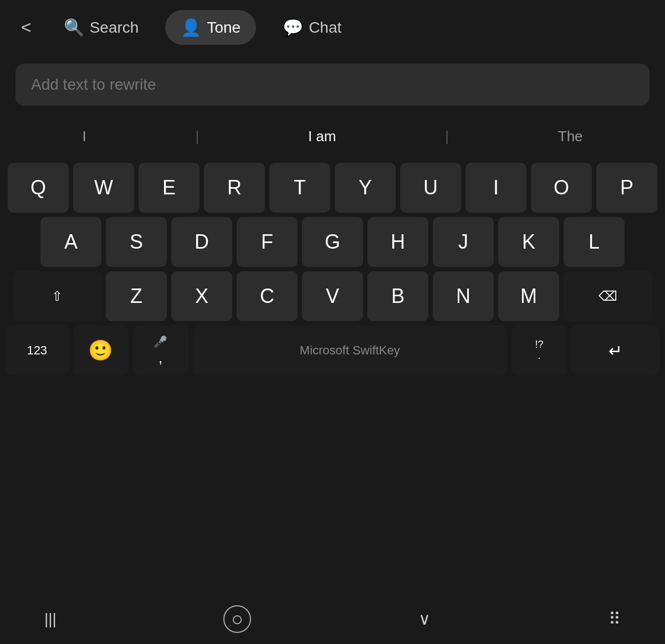 The width and height of the screenshot is (665, 644). What do you see at coordinates (27, 28) in the screenshot?
I see `back-button: <` at bounding box center [27, 28].